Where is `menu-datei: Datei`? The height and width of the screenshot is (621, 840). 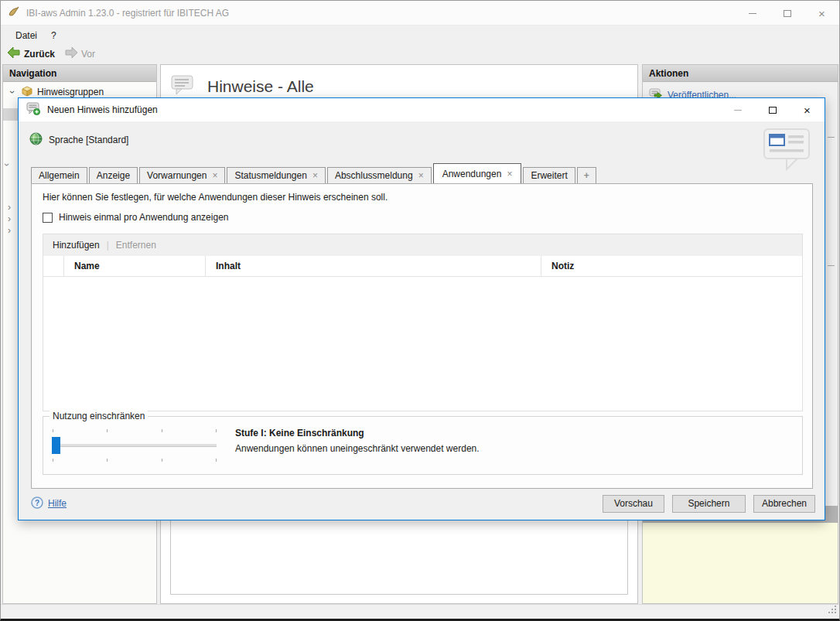
menu-datei: Datei is located at coordinates (26, 36).